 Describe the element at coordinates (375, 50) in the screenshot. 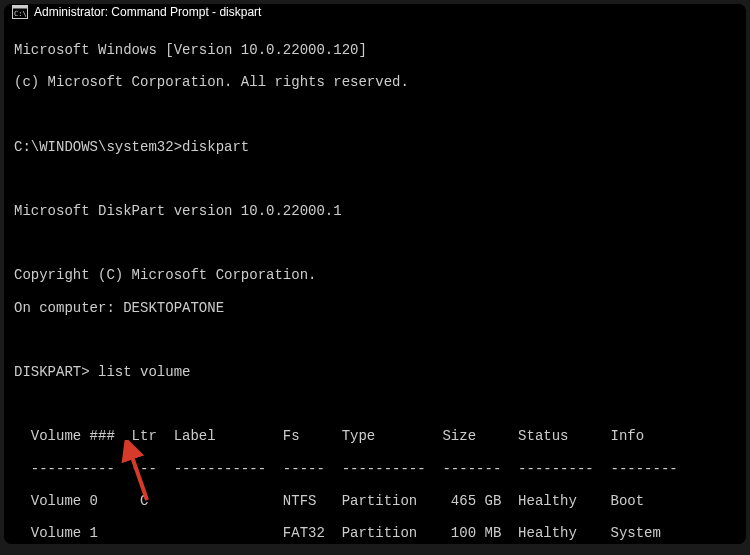

I see `banner-line-1: Microsoft Windows [Version 10.0.22000.12…` at that location.